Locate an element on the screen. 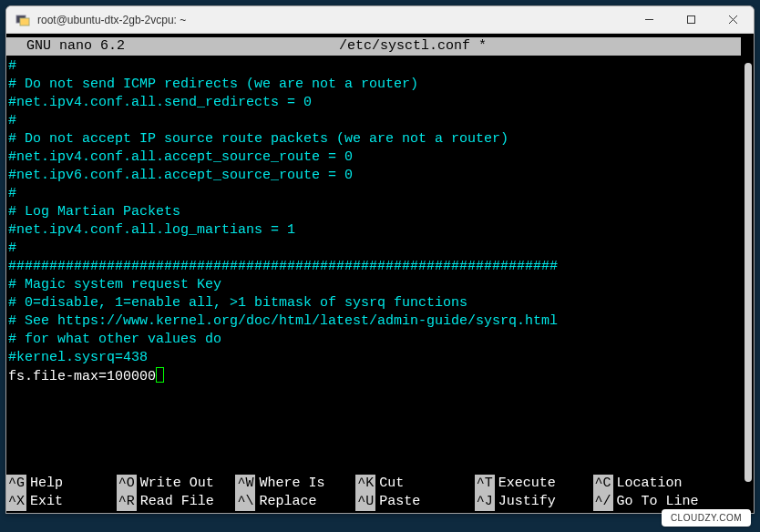  shortcut-key: ^/ is located at coordinates (603, 502).